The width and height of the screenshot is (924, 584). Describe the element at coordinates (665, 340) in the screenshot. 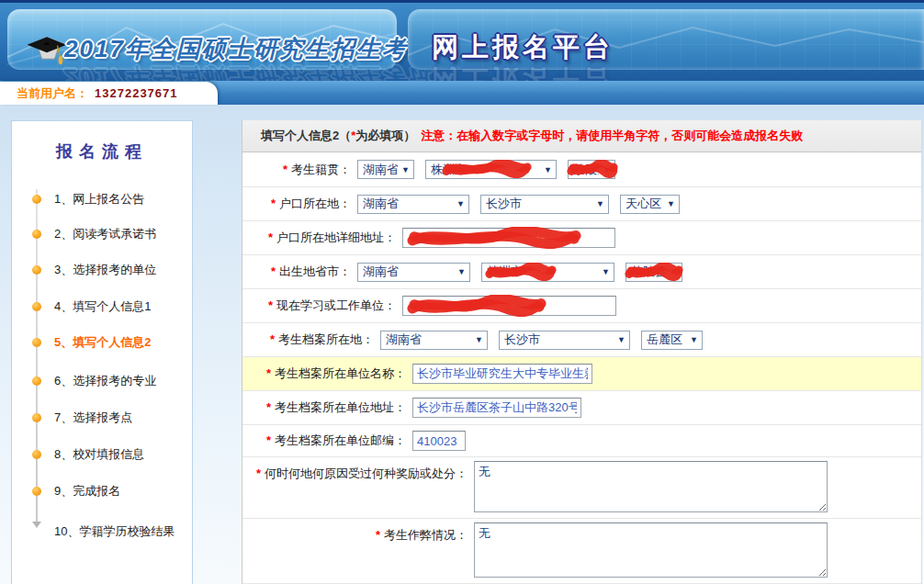

I see `select-value: 岳麓区` at that location.